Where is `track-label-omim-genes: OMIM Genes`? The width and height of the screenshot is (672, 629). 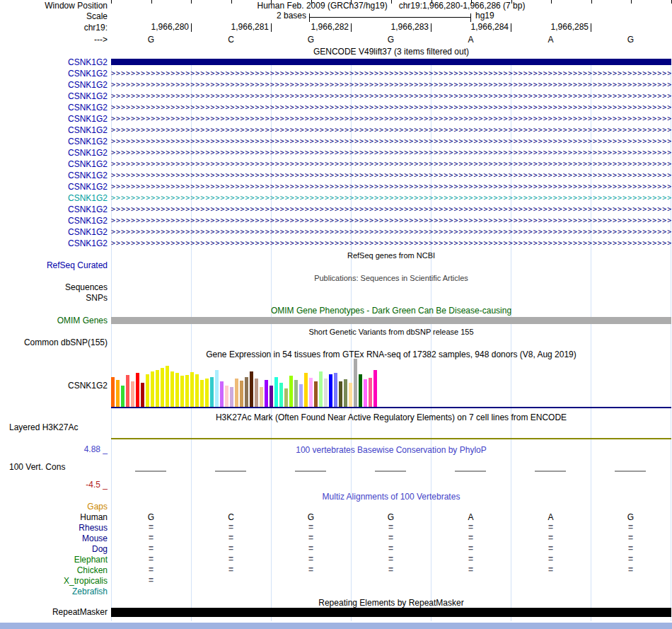
track-label-omim-genes: OMIM Genes is located at coordinates (54, 321).